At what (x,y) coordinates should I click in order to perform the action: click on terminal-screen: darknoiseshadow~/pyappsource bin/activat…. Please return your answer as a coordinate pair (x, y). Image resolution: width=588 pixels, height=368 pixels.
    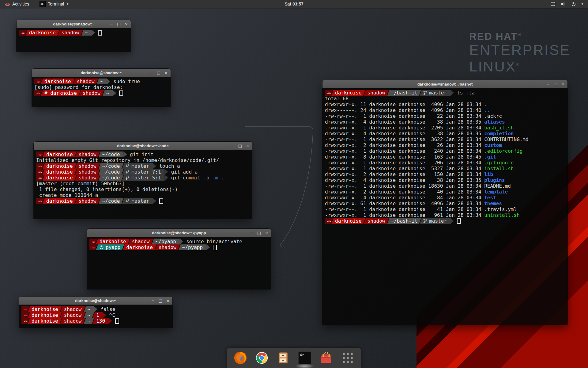
    Looking at the image, I should click on (179, 263).